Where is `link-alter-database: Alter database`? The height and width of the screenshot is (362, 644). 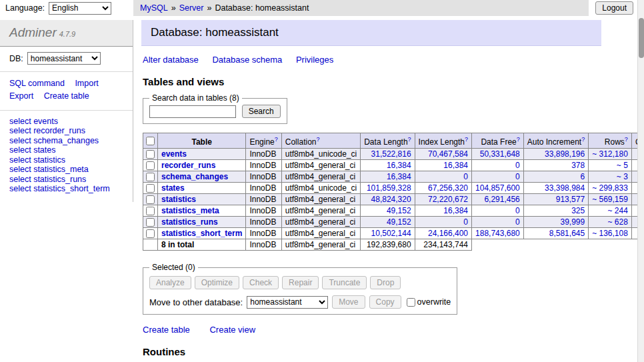
link-alter-database: Alter database is located at coordinates (171, 60).